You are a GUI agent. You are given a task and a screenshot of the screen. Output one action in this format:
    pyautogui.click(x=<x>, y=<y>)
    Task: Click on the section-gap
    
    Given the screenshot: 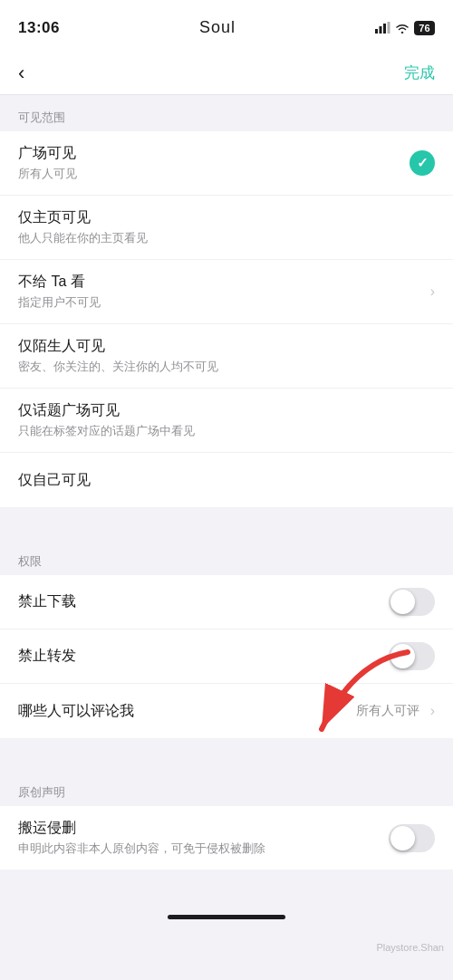 What is the action you would take?
    pyautogui.click(x=226, y=524)
    